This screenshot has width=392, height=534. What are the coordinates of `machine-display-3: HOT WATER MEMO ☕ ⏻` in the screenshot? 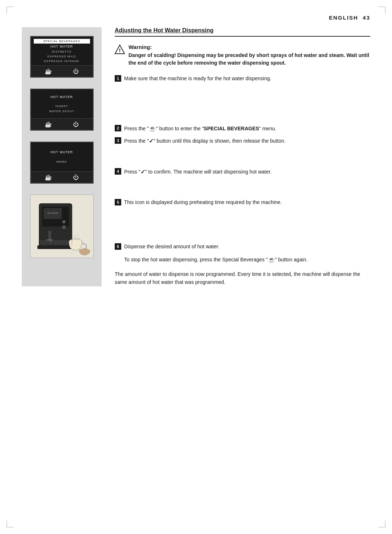 It's located at (62, 163).